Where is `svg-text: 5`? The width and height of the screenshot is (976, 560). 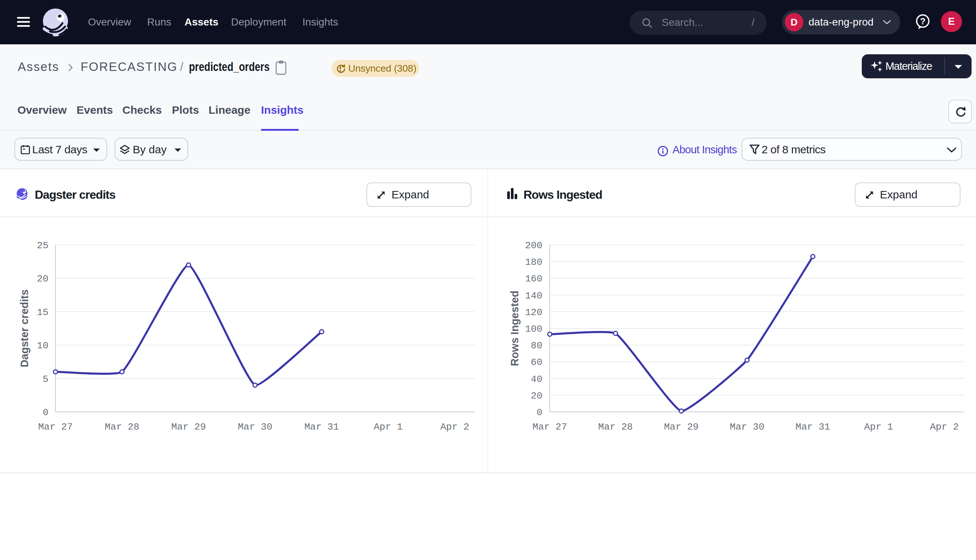 svg-text: 5 is located at coordinates (45, 379).